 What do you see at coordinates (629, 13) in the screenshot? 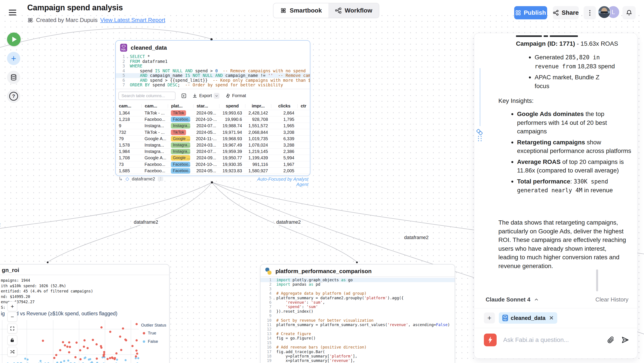
I see `bell-icon` at bounding box center [629, 13].